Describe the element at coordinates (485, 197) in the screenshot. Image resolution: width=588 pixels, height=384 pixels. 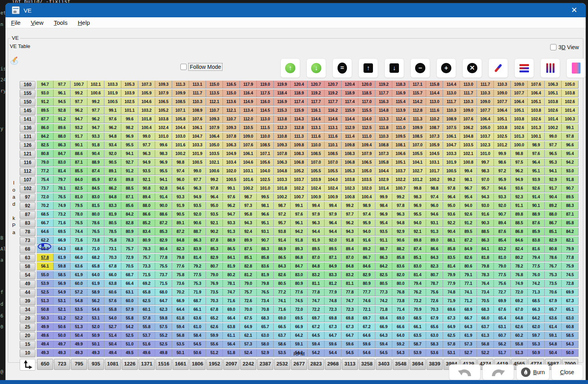
I see `ve-cell: 94.3` at that location.